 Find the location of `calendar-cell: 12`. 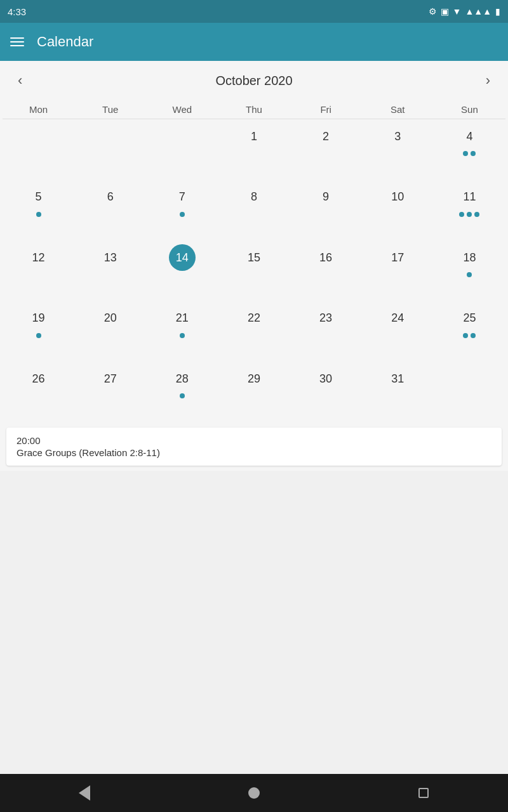

calendar-cell: 12 is located at coordinates (38, 271).